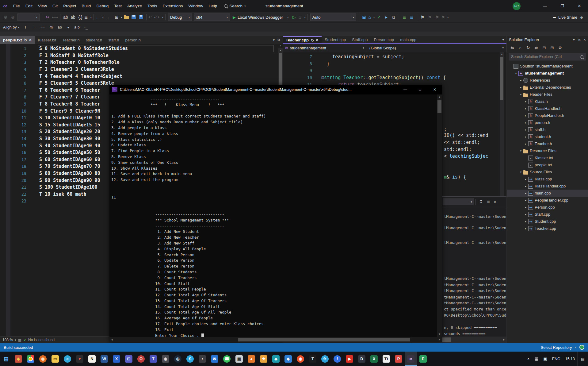 This screenshot has height=366, width=588. Describe the element at coordinates (528, 48) in the screenshot. I see `refresh-icon: ↻` at that location.